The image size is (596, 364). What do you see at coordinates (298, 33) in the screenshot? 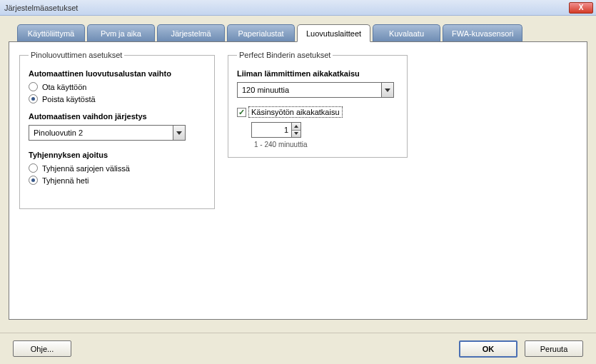
I see `tab-bar: Käyttöliittymä Pvm ja aika Järjestelmä P…` at bounding box center [298, 33].